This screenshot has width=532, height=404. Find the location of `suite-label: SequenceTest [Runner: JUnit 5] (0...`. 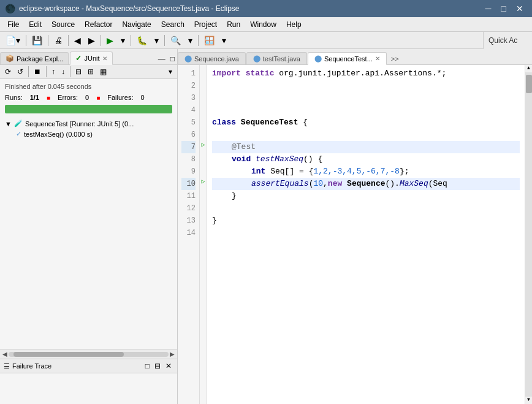

suite-label: SequenceTest [Runner: JUnit 5] (0... is located at coordinates (80, 124).